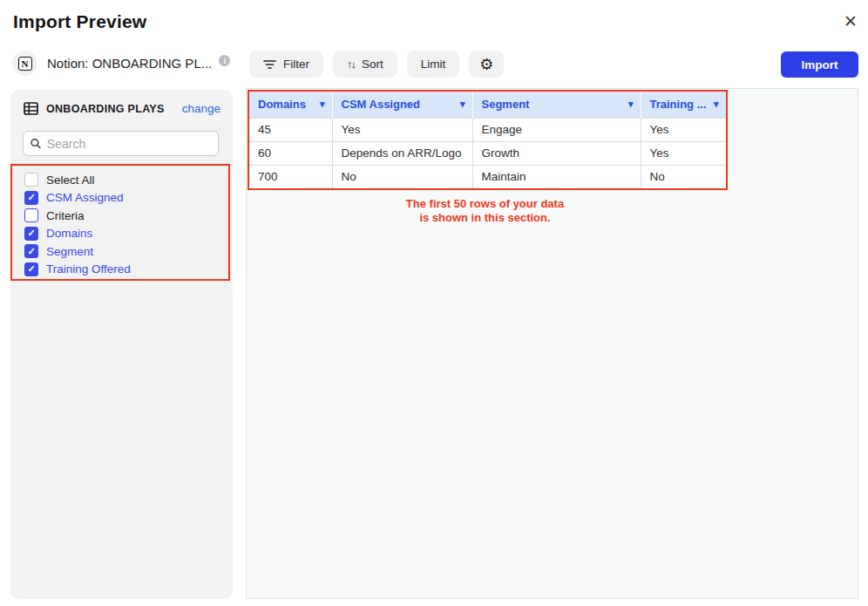  I want to click on dataset-title: ONBOARDING PLAYS, so click(105, 109).